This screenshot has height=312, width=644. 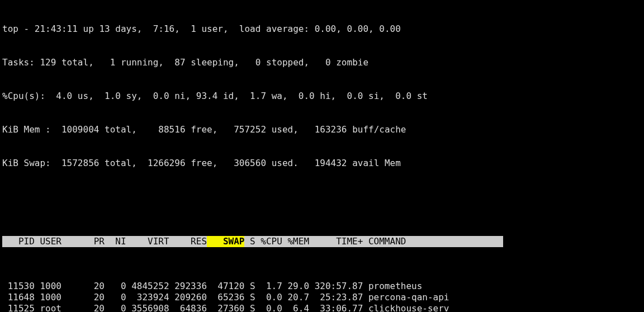 What do you see at coordinates (18, 242) in the screenshot?
I see `col-pid: PID` at bounding box center [18, 242].